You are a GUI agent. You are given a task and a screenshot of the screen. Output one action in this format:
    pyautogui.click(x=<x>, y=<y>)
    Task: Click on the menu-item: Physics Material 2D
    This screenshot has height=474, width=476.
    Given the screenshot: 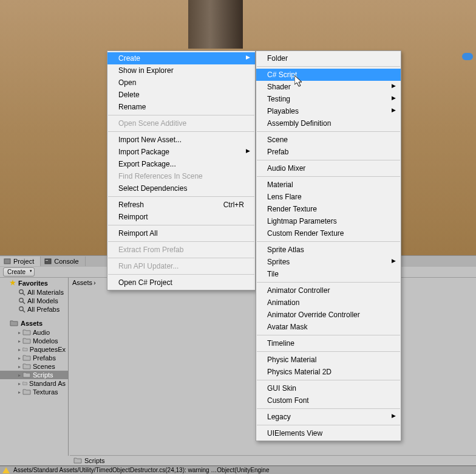 What is the action you would take?
    pyautogui.click(x=328, y=372)
    